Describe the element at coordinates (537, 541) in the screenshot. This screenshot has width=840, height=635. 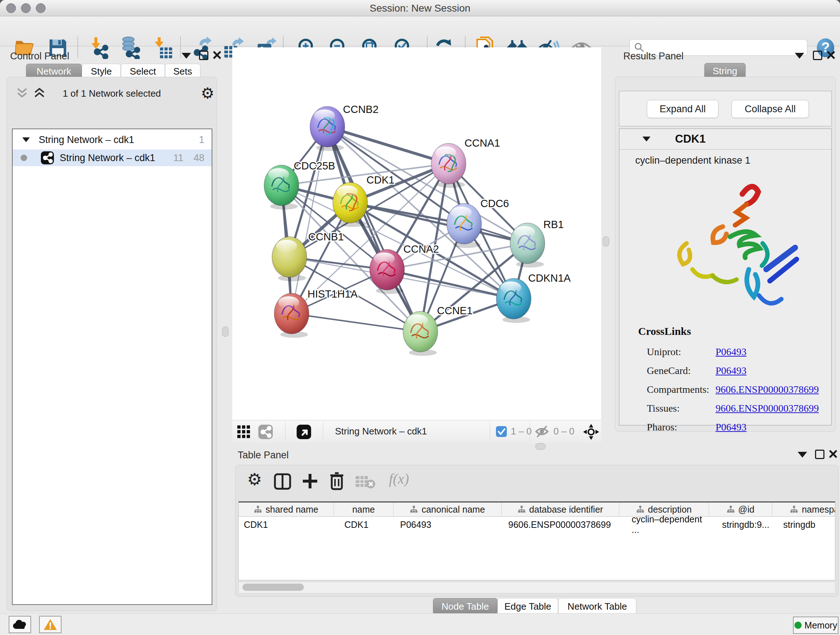
I see `node-table: shared name name canonical name database…` at that location.